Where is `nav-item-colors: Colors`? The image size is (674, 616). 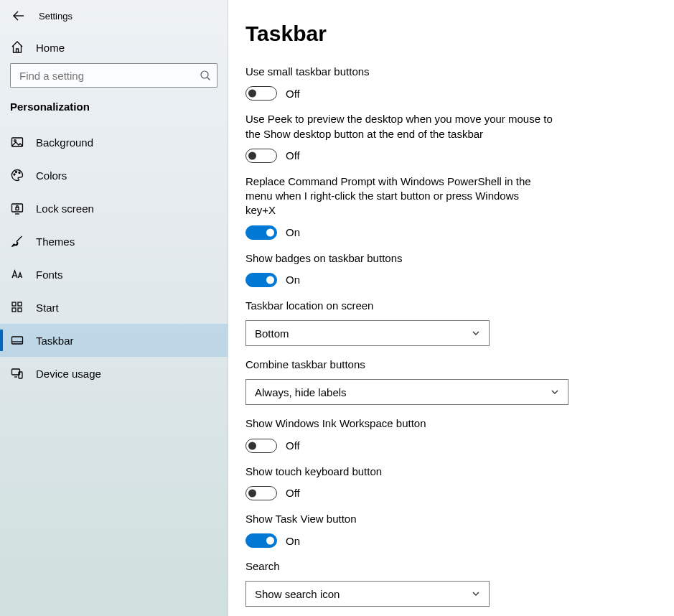 nav-item-colors: Colors is located at coordinates (113, 175).